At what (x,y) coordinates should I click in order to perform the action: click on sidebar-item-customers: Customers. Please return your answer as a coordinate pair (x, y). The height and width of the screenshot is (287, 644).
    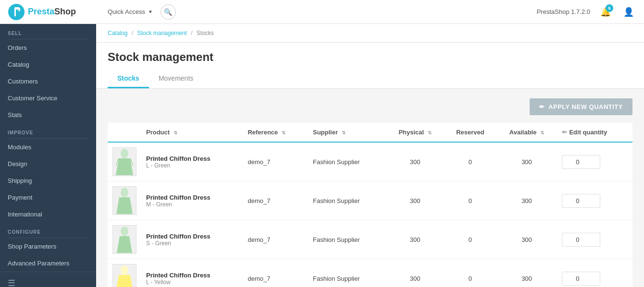
    Looking at the image, I should click on (48, 82).